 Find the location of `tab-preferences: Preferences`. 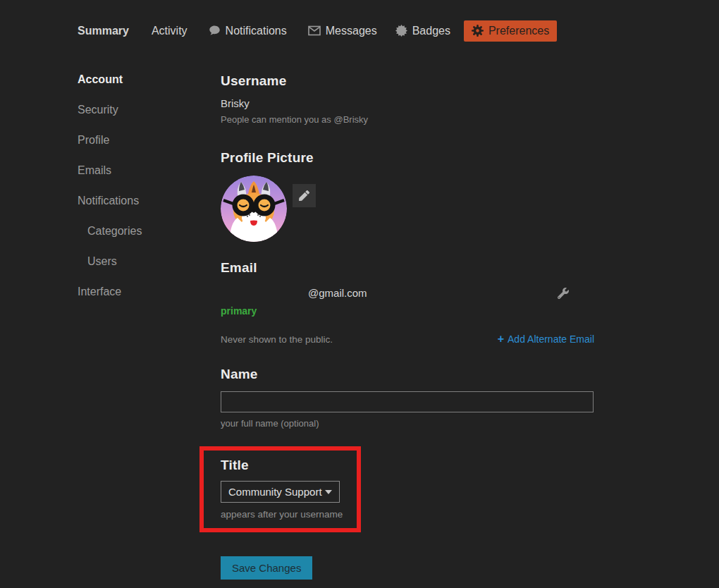

tab-preferences: Preferences is located at coordinates (510, 31).